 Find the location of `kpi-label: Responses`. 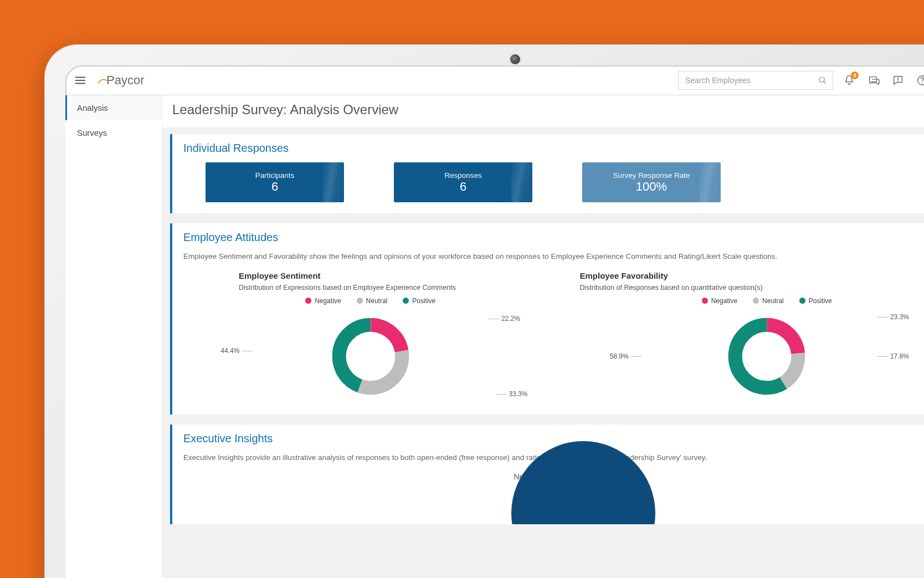

kpi-label: Responses is located at coordinates (463, 175).